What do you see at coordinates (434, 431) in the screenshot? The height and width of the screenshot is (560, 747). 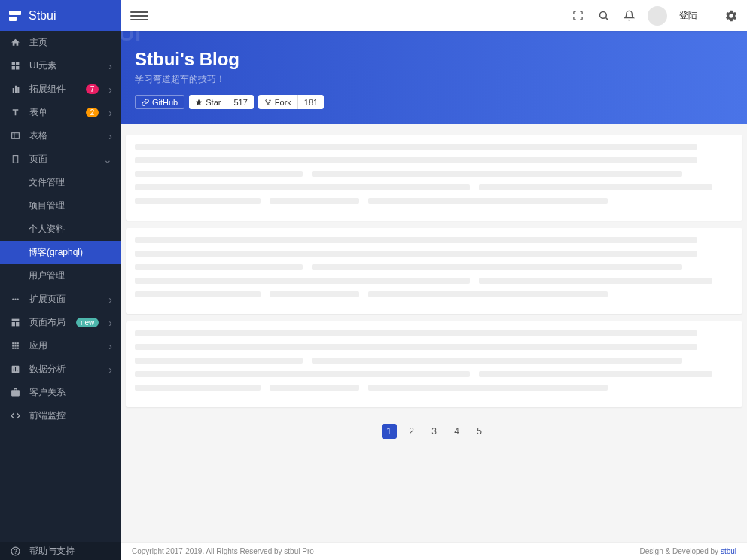 I see `page-3: 3` at bounding box center [434, 431].